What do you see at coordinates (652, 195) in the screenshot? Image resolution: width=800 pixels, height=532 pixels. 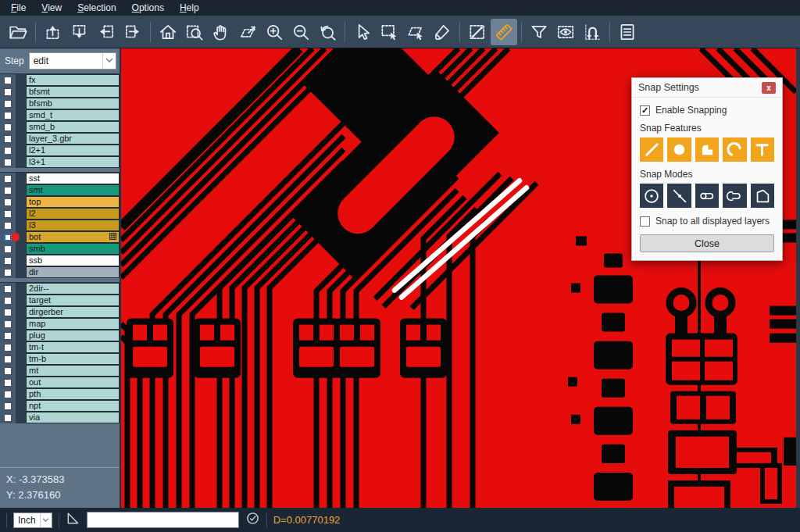 I see `snap-mode-center-button` at bounding box center [652, 195].